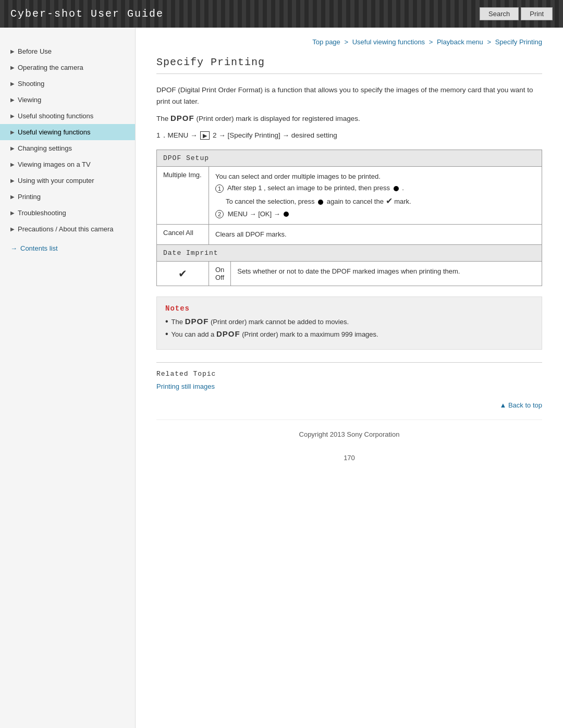 This screenshot has height=728, width=563. Describe the element at coordinates (321, 202) in the screenshot. I see `bullet-icon2` at that location.